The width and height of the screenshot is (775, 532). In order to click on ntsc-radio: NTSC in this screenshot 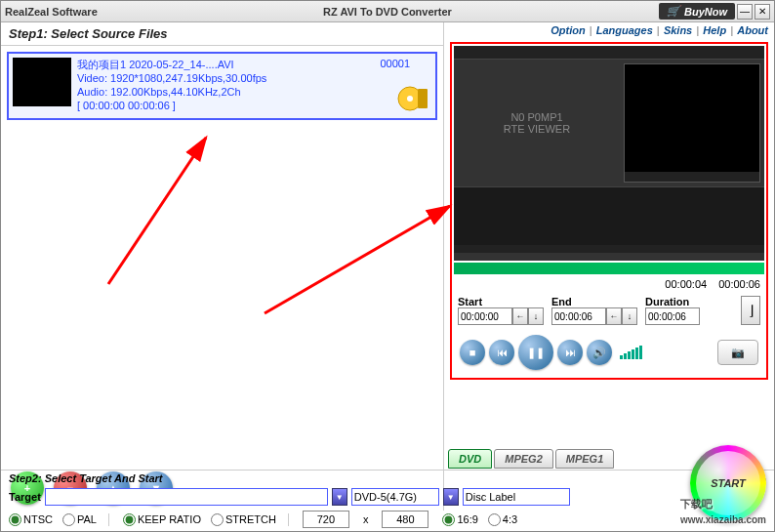, I will do `click(31, 519)`.